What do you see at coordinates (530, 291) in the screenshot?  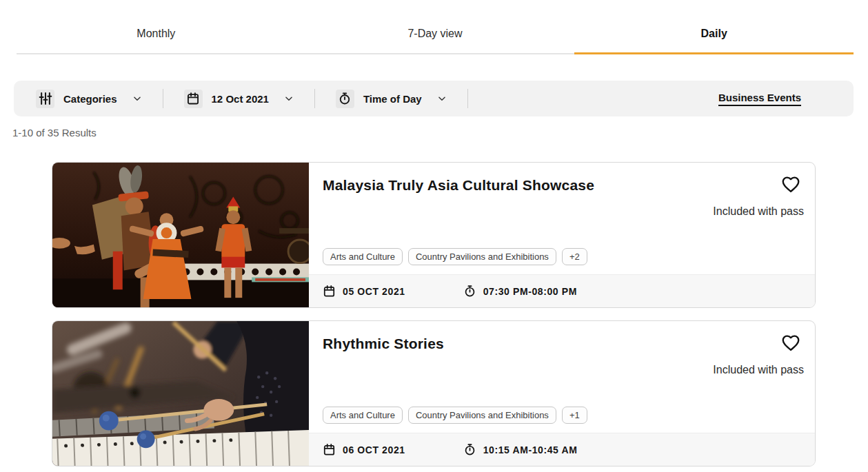 I see `event-time-text: 07:30 PM-08:00 PM` at bounding box center [530, 291].